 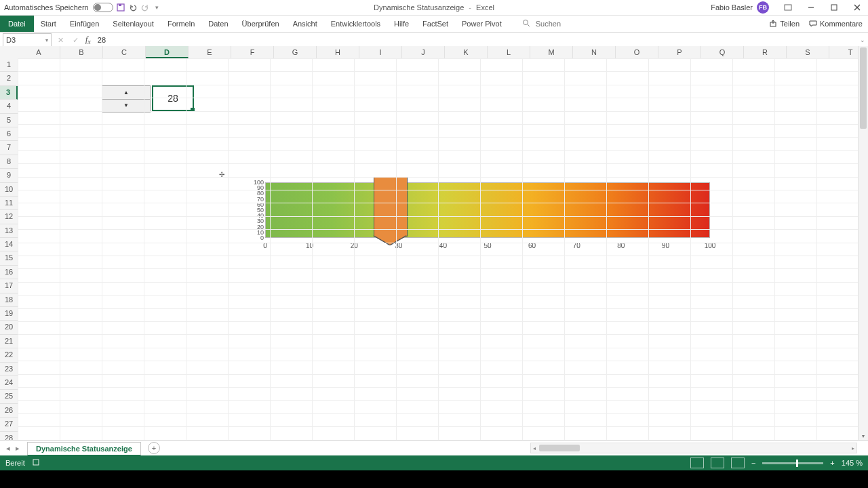 What do you see at coordinates (753, 463) in the screenshot?
I see `zoom-out-icon: −` at bounding box center [753, 463].